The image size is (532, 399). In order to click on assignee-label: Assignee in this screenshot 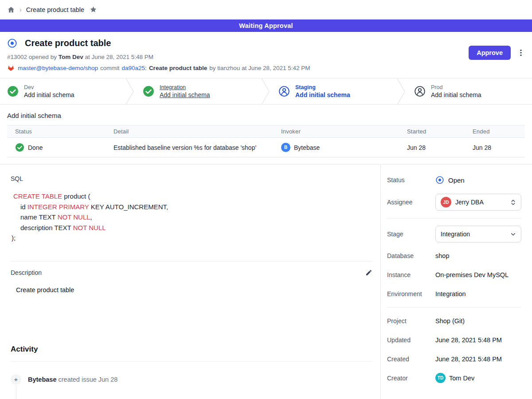, I will do `click(411, 202)`.